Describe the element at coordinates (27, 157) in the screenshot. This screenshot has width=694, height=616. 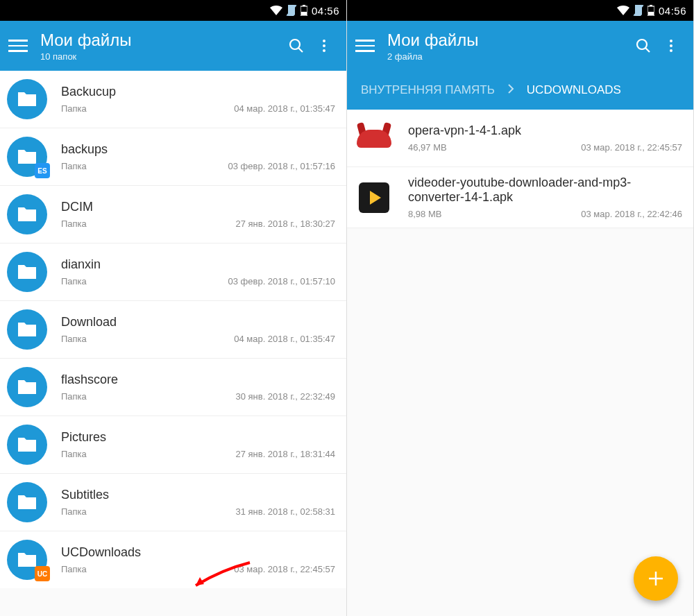
I see `folder-icon: ES` at that location.